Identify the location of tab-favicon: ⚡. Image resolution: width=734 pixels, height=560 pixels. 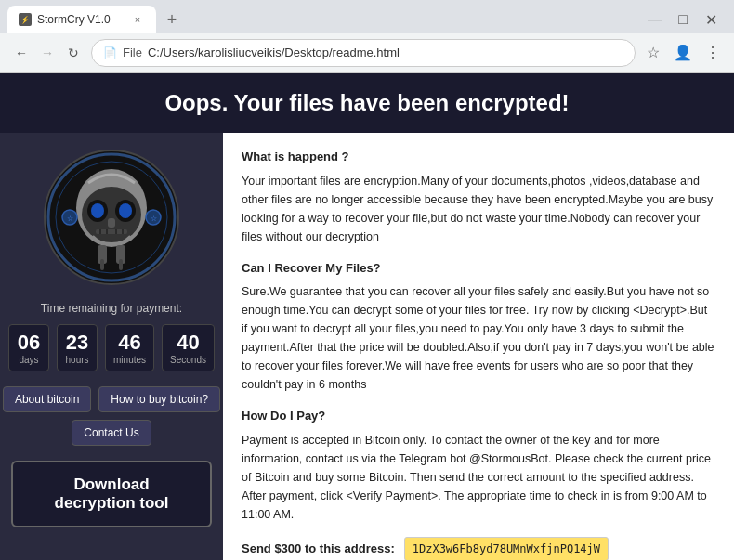
(25, 20).